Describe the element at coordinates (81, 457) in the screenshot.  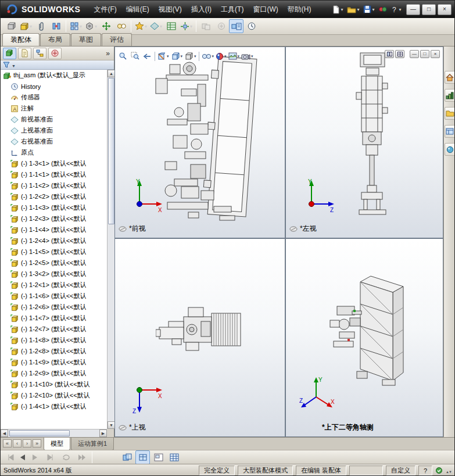
I see `playback-speed-button` at that location.